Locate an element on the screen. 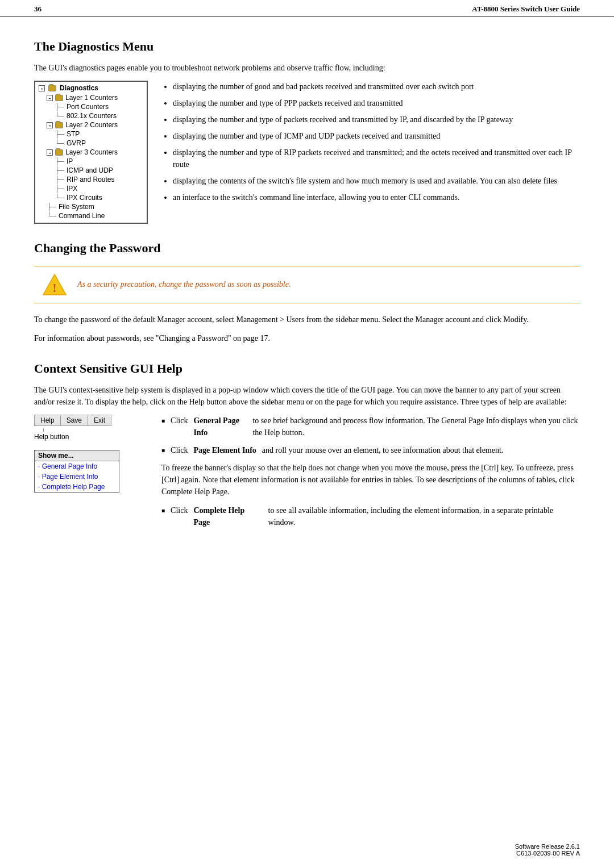  complete-help-bold: Complete Help Page is located at coordinates (227, 516).